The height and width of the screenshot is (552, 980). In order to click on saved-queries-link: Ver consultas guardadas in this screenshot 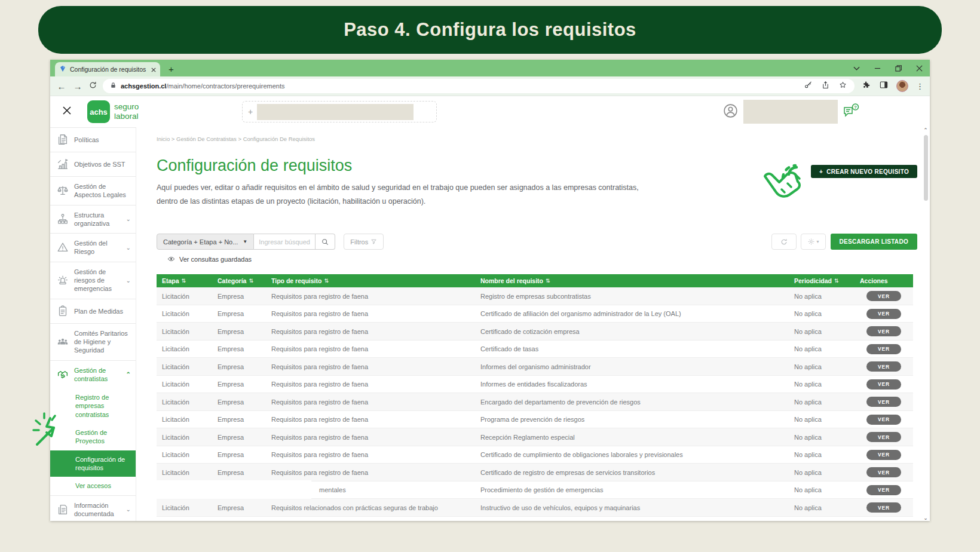, I will do `click(542, 259)`.